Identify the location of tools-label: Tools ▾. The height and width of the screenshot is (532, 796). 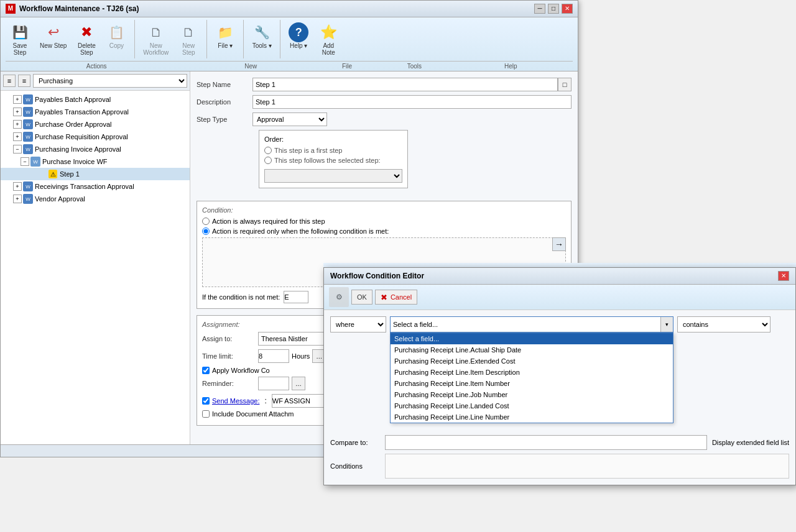
(262, 46).